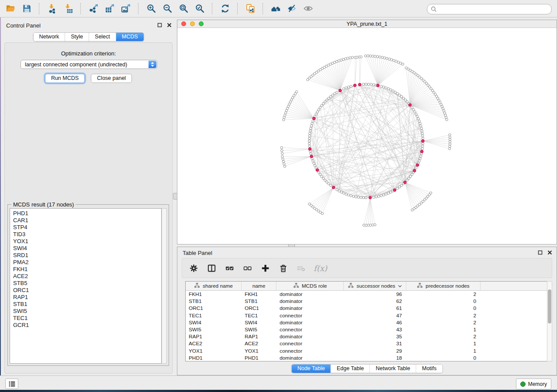  Describe the element at coordinates (367, 316) in the screenshot. I see `table-row: TEC1TEC1connector472` at that location.